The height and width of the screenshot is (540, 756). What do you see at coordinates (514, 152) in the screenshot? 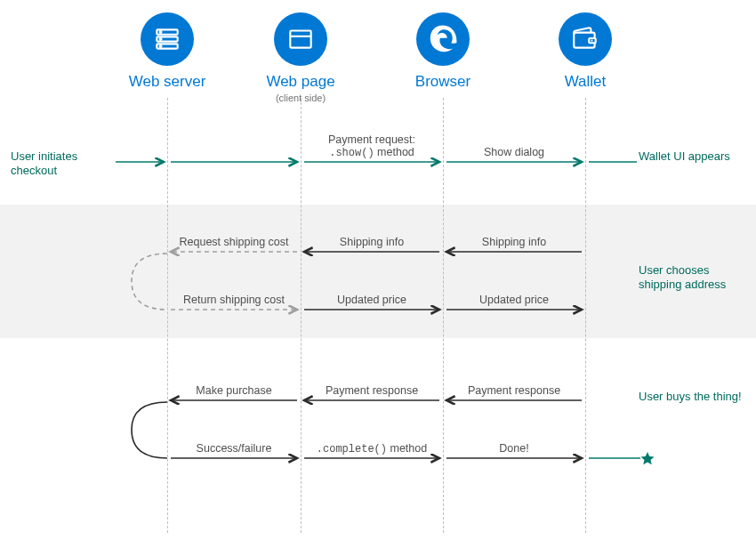
I see `label-show-dialog: Show dialog` at bounding box center [514, 152].